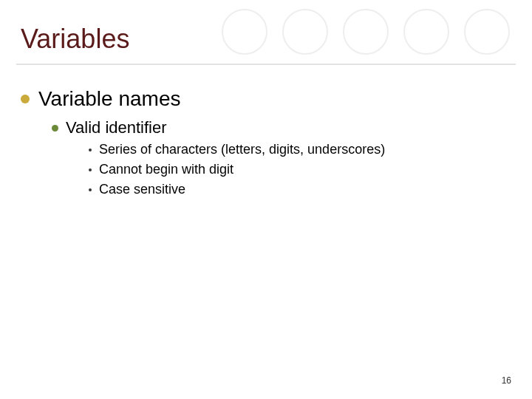 The height and width of the screenshot is (399, 532). What do you see at coordinates (142, 189) in the screenshot?
I see `bullet-level3-text: Case sensitive` at bounding box center [142, 189].